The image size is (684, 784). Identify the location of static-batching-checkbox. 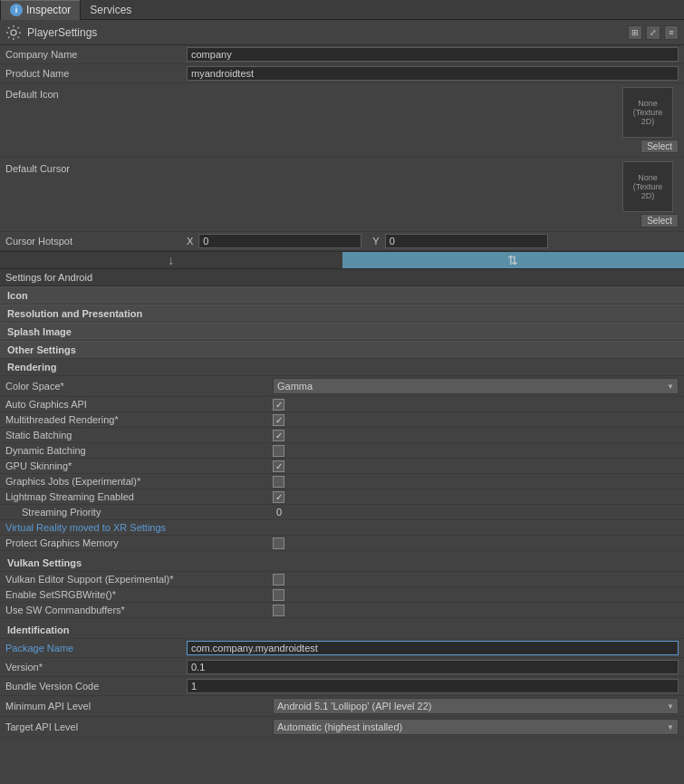
(279, 435).